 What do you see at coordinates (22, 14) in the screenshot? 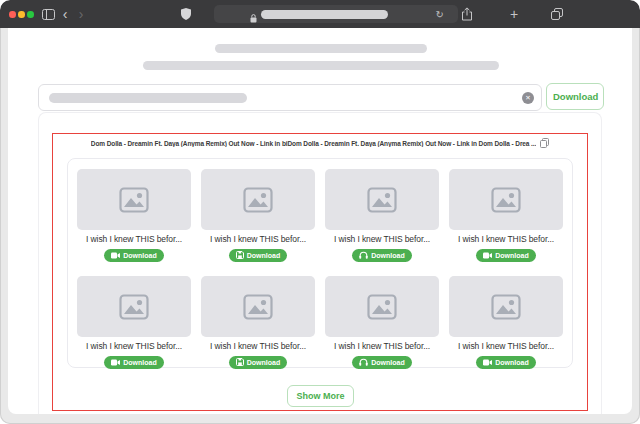
I see `minimize-window-button` at bounding box center [22, 14].